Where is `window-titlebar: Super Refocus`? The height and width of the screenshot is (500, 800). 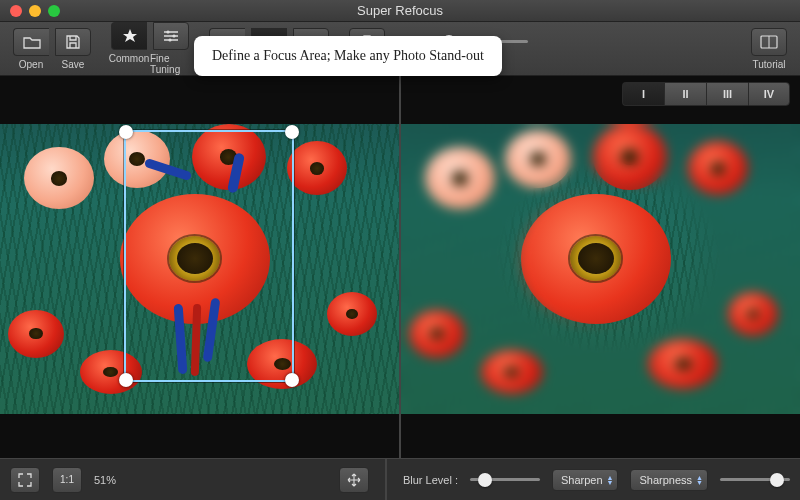
window-titlebar: Super Refocus is located at coordinates (400, 11).